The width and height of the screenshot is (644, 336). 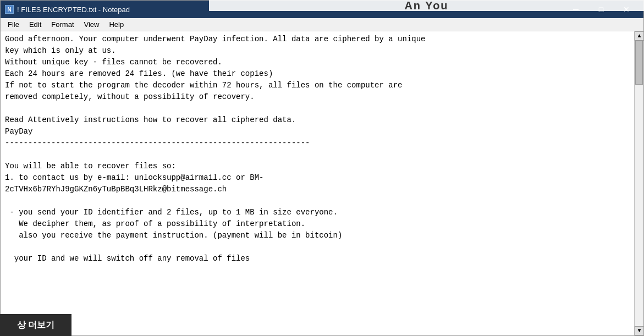 I want to click on notepad-icon: N, so click(x=9, y=9).